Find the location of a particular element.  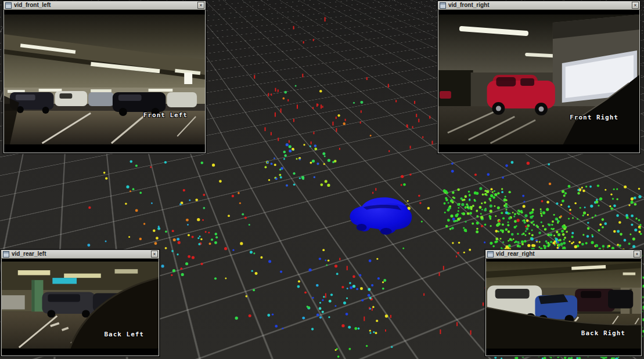

window-vid-rear-left: vid_rear_left × is located at coordinates (80, 303).